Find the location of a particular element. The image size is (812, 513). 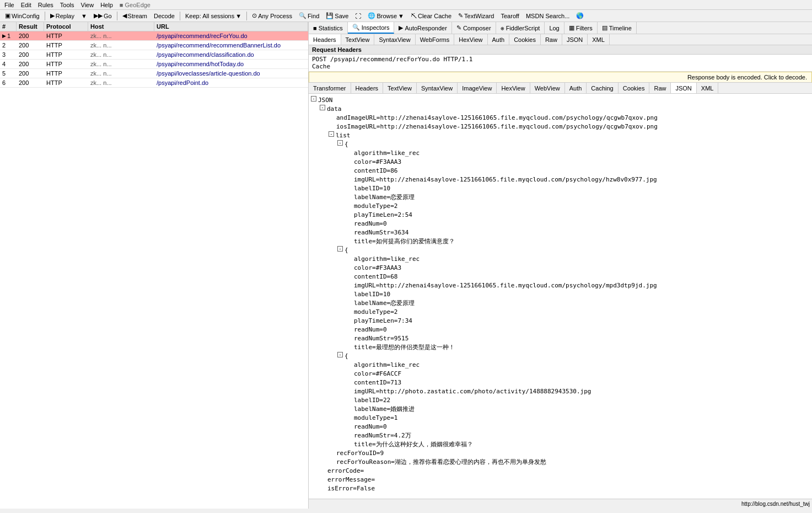

subtab-raw: Raw is located at coordinates (551, 40).